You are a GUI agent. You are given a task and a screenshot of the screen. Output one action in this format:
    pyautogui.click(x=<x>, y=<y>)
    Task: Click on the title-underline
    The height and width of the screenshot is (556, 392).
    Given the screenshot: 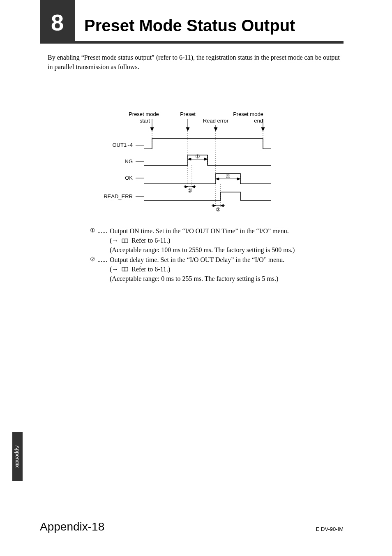 What is the action you would take?
    pyautogui.click(x=191, y=42)
    